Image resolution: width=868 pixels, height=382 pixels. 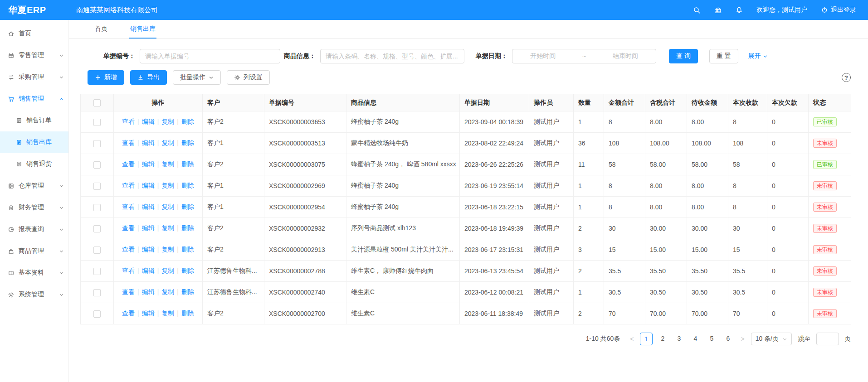 What do you see at coordinates (771, 339) in the screenshot?
I see `page-size-select: 10 条/页` at bounding box center [771, 339].